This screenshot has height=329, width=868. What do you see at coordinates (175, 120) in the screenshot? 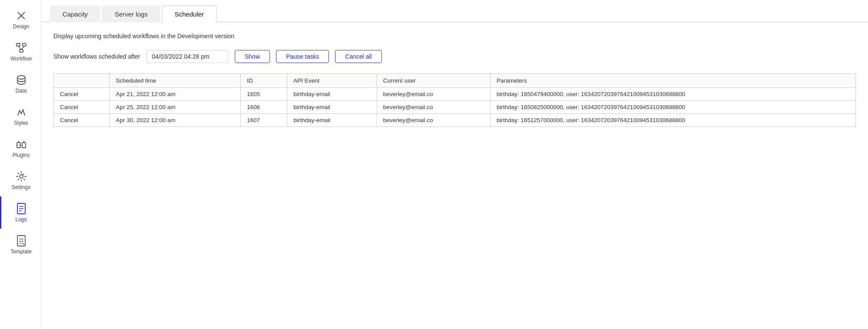
I see `row-scheduled-time-2: Apr 30, 2022 12:00 am` at bounding box center [175, 120].